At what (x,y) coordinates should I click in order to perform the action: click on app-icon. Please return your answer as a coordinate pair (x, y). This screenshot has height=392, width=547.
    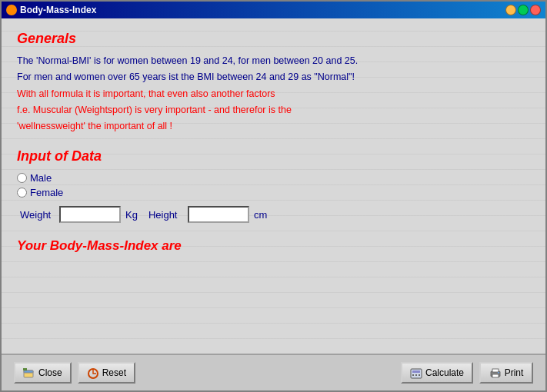
    Looking at the image, I should click on (12, 10).